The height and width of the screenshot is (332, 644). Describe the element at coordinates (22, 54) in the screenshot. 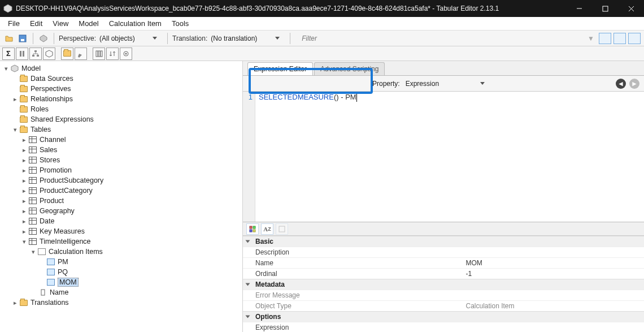

I see `column-icon` at that location.